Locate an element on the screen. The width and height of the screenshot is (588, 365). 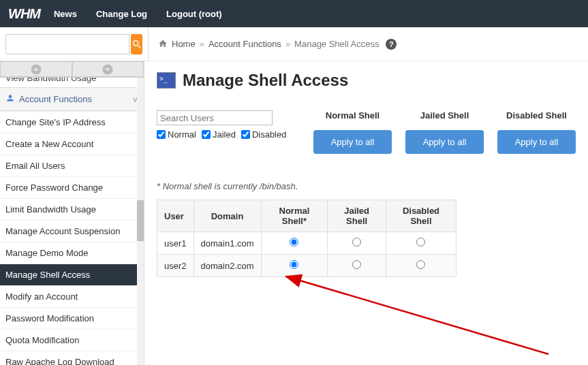
breadcrumb-section: Account Functions is located at coordinates (245, 44).